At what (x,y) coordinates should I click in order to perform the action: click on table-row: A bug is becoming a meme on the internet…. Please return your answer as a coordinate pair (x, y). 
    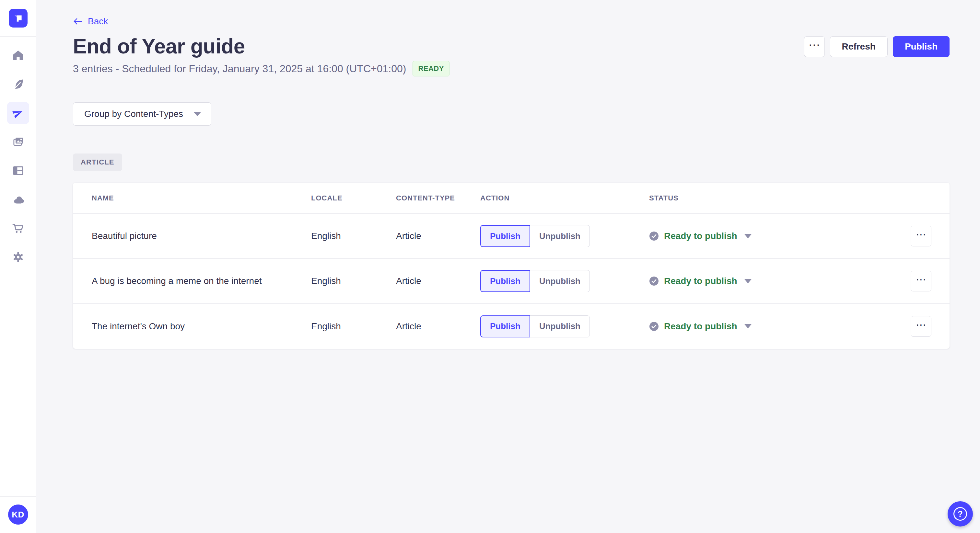
    Looking at the image, I should click on (511, 281).